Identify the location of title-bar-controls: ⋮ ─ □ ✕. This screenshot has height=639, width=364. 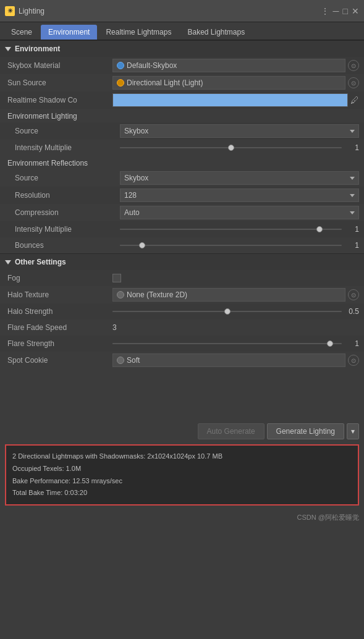
(340, 11).